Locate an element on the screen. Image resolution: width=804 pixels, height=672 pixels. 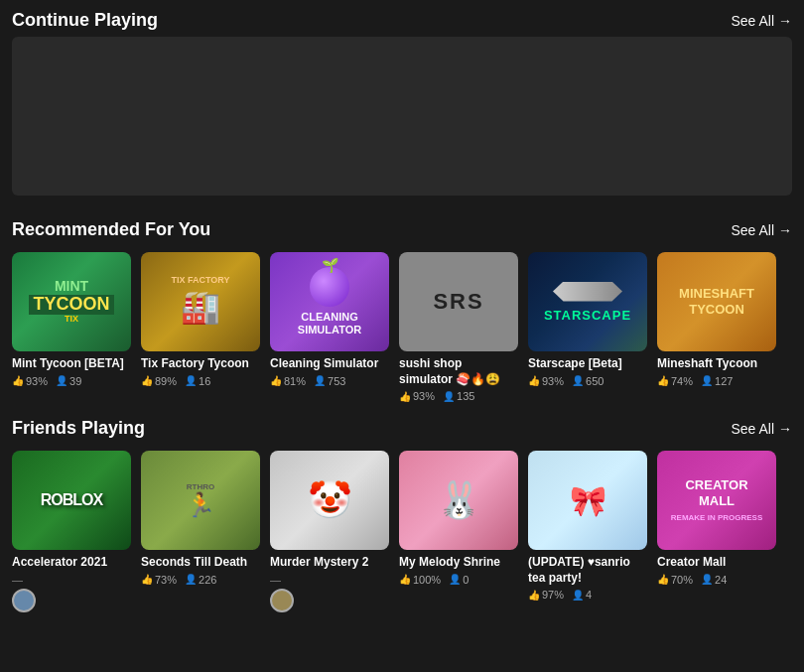
person-icon-9: 👤 is located at coordinates (578, 596).